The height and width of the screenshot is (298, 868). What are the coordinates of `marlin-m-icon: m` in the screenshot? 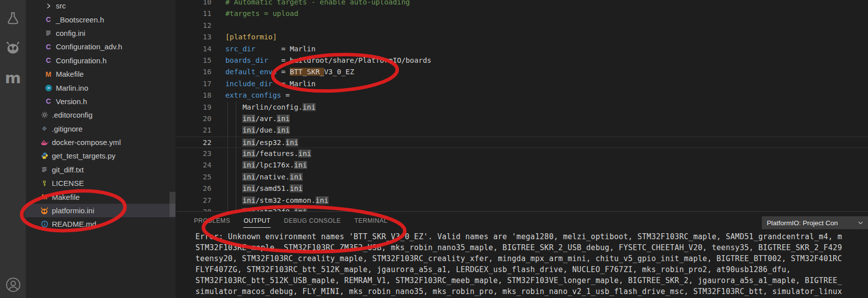 It's located at (13, 78).